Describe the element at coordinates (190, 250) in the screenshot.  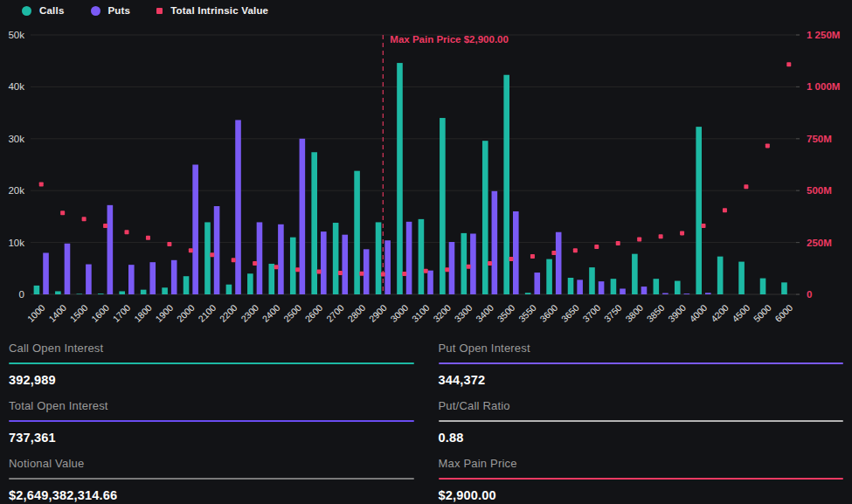
I see `intrinsic-value-dot-2000` at that location.